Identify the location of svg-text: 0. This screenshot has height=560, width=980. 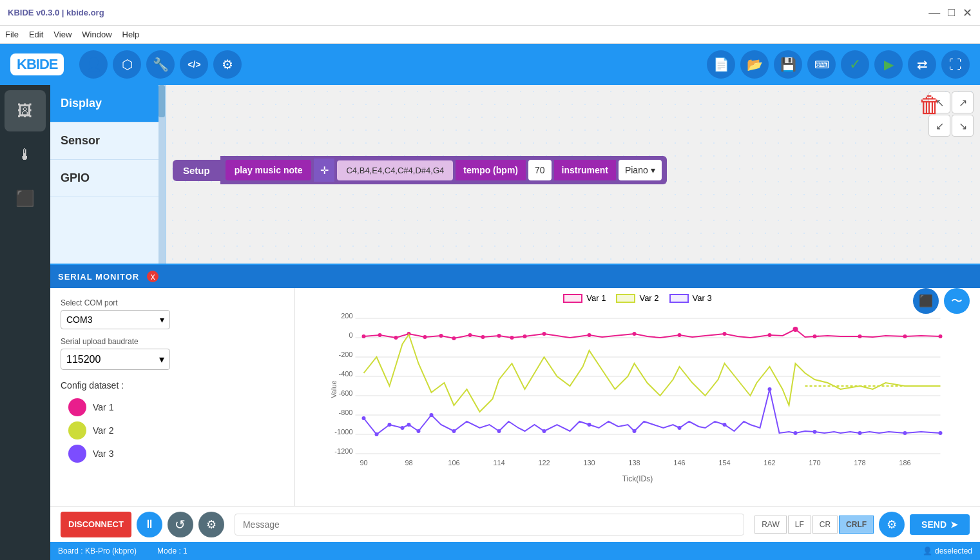
(351, 335).